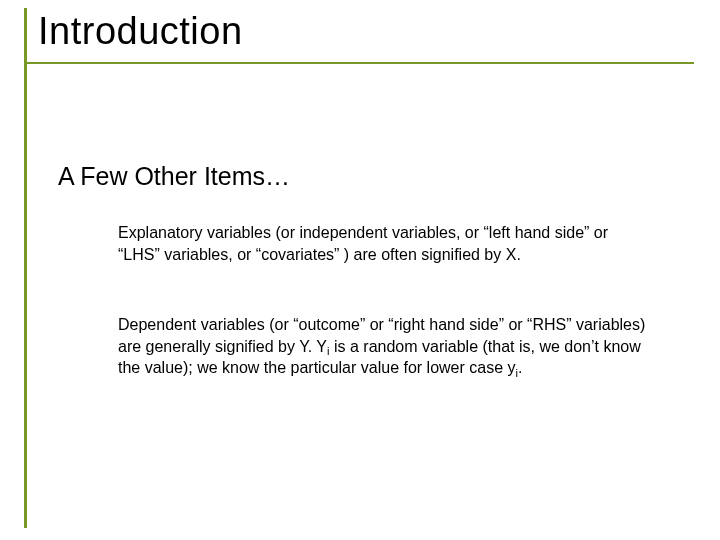  I want to click on title-underline-rule, so click(359, 63).